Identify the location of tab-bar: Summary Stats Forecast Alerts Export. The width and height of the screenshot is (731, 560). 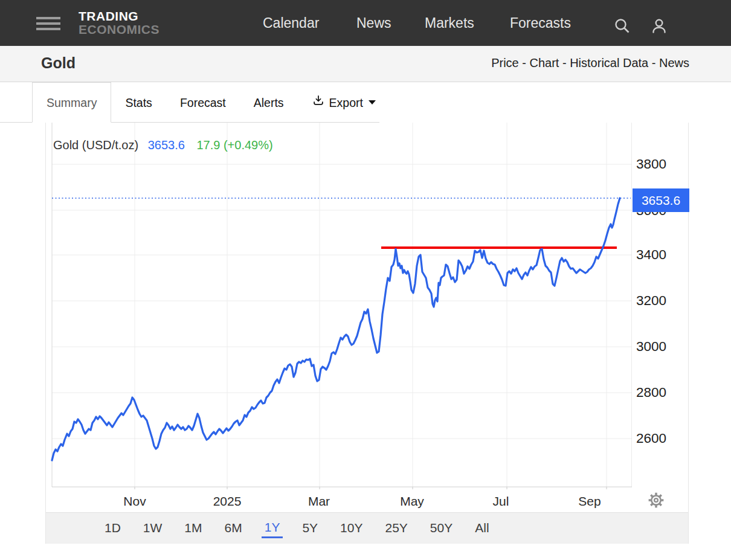
(190, 103).